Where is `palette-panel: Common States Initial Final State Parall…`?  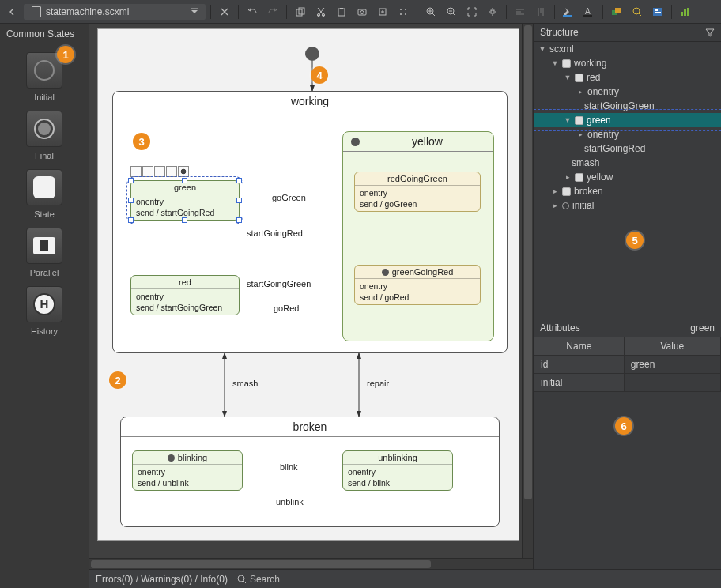
palette-panel: Common States Initial Final State Parall… is located at coordinates (44, 306).